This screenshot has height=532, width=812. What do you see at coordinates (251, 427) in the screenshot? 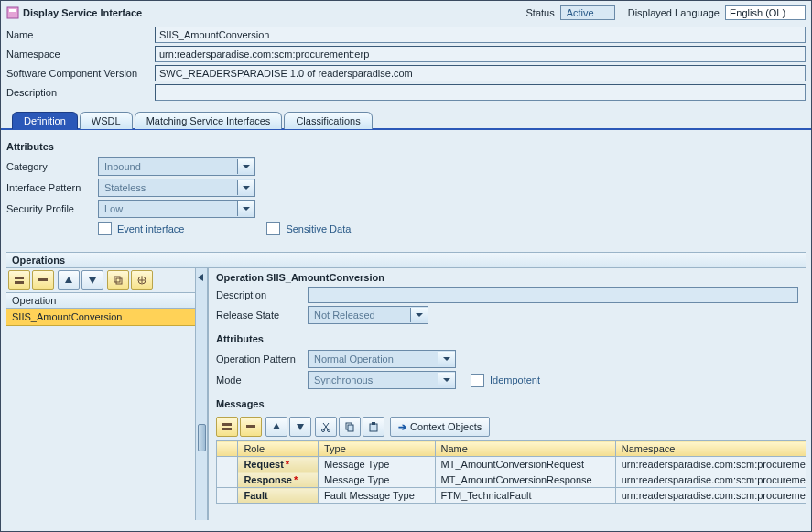
I see `msg-delete-button` at bounding box center [251, 427].